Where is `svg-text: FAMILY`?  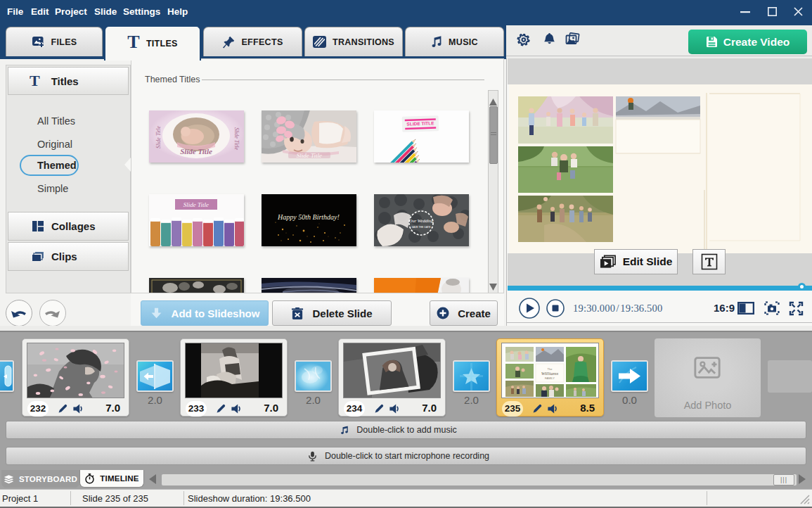 svg-text: FAMILY is located at coordinates (550, 379).